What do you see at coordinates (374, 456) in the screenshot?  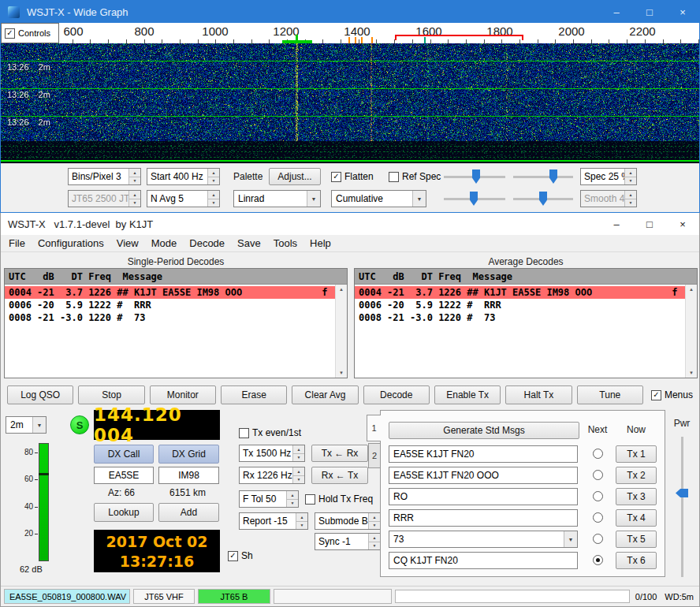 I see `tab-2: 2` at bounding box center [374, 456].